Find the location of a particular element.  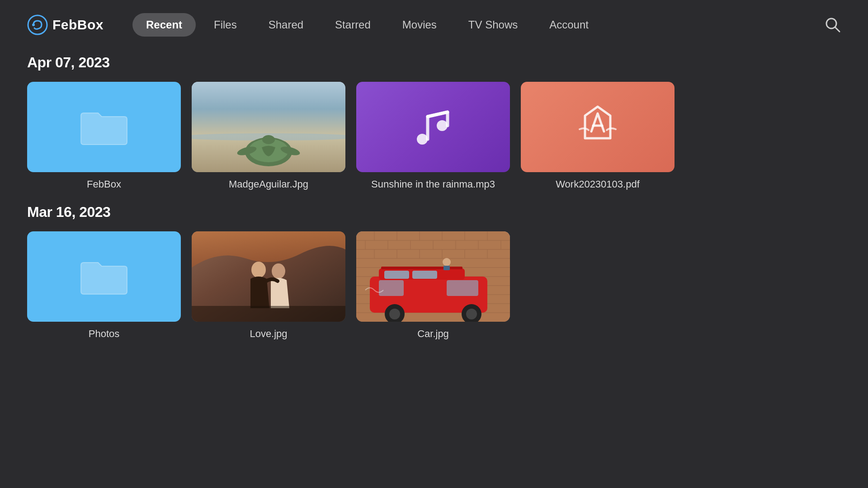

search-icon is located at coordinates (833, 25).